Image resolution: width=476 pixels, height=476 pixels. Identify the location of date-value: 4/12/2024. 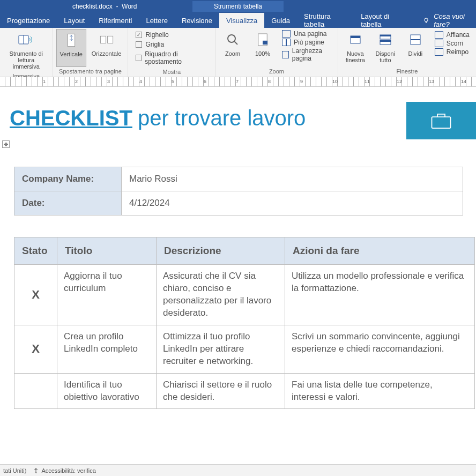
(293, 204).